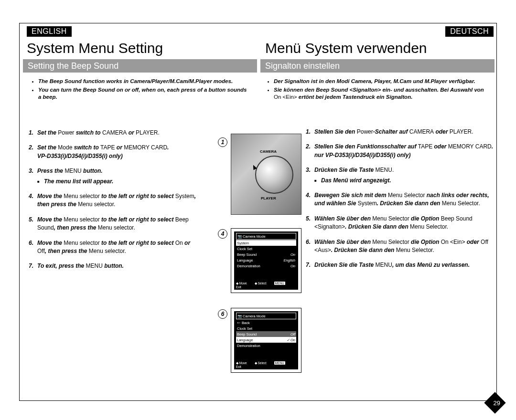 The image size is (516, 420). I want to click on step-en-6: 6. Move the Menu selector to the left or…, so click(115, 247).